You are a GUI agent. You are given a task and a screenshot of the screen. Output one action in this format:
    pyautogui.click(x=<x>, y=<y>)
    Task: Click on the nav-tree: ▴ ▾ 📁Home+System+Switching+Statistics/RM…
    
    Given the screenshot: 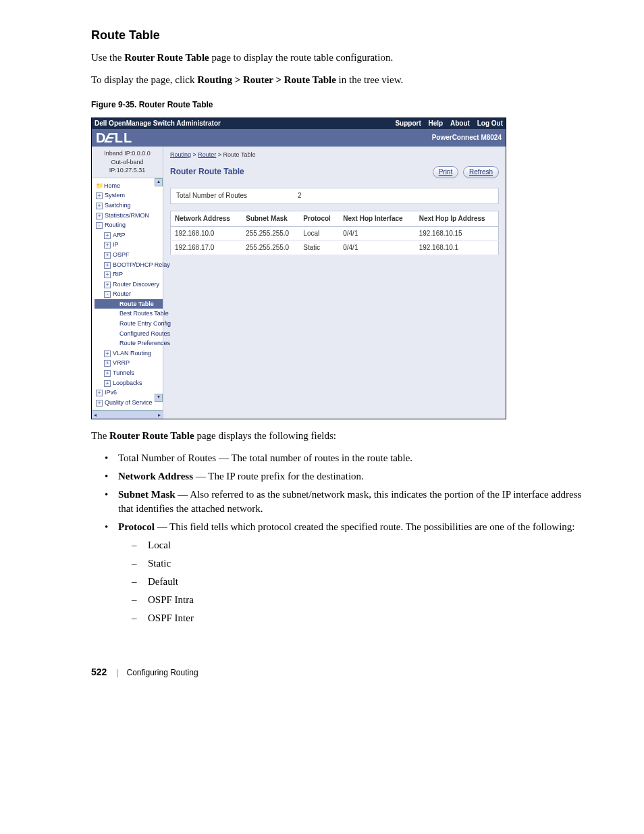 What is the action you would take?
    pyautogui.click(x=127, y=294)
    